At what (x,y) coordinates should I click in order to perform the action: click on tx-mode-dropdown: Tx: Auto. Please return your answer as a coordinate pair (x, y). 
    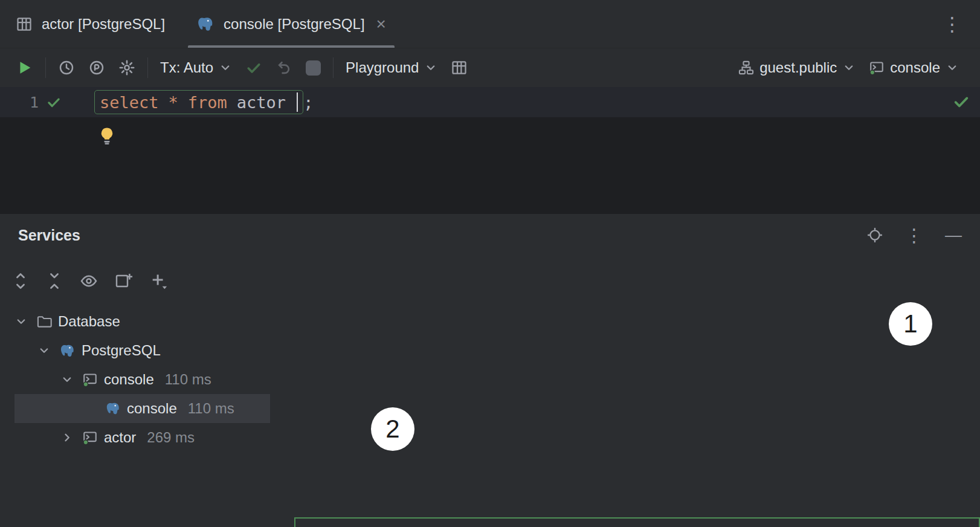
    Looking at the image, I should click on (196, 68).